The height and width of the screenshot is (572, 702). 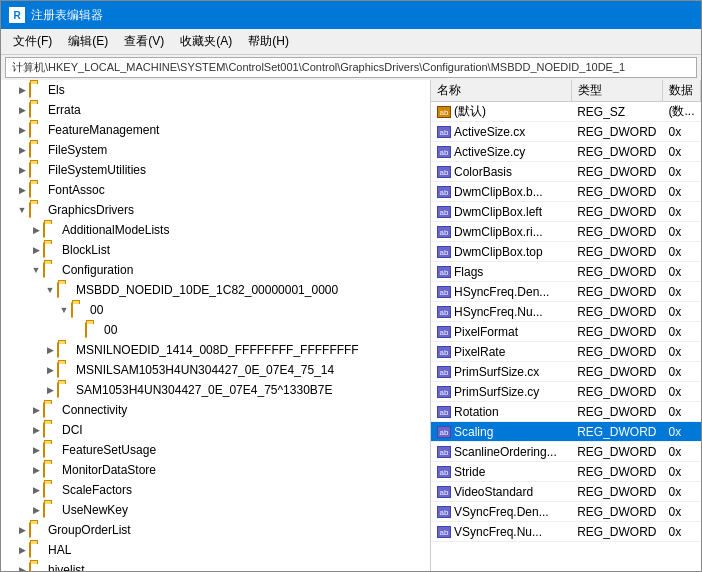 What do you see at coordinates (216, 350) in the screenshot?
I see `tree-item: ▶MSNILNOEDID_1414_008D_FFFFFFFF_FFFFFFFF` at bounding box center [216, 350].